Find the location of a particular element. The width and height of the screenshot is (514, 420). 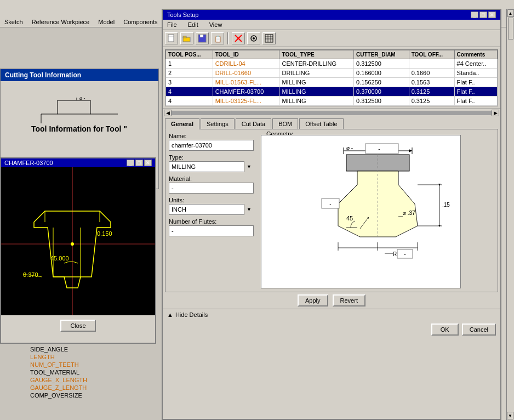

right-scrollbar: ▲ ▼ is located at coordinates (510, 214).